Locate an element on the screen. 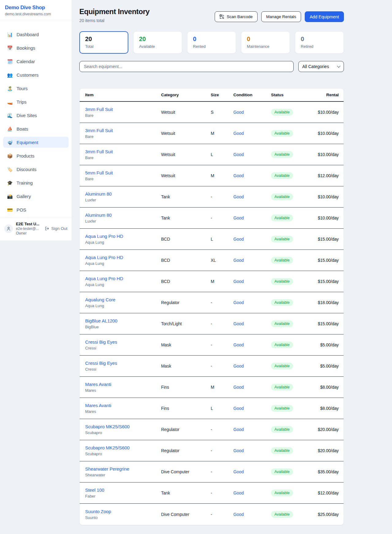  item-link: Steel 100 is located at coordinates (95, 490).